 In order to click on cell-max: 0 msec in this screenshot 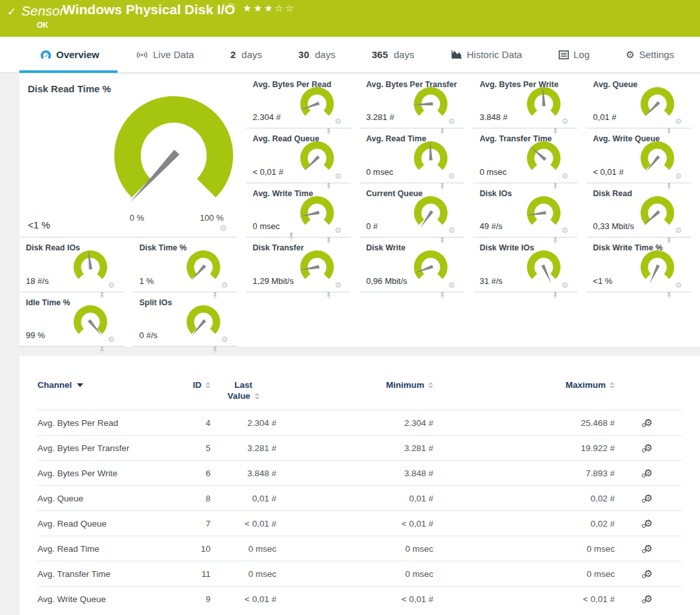, I will do `click(524, 574)`.